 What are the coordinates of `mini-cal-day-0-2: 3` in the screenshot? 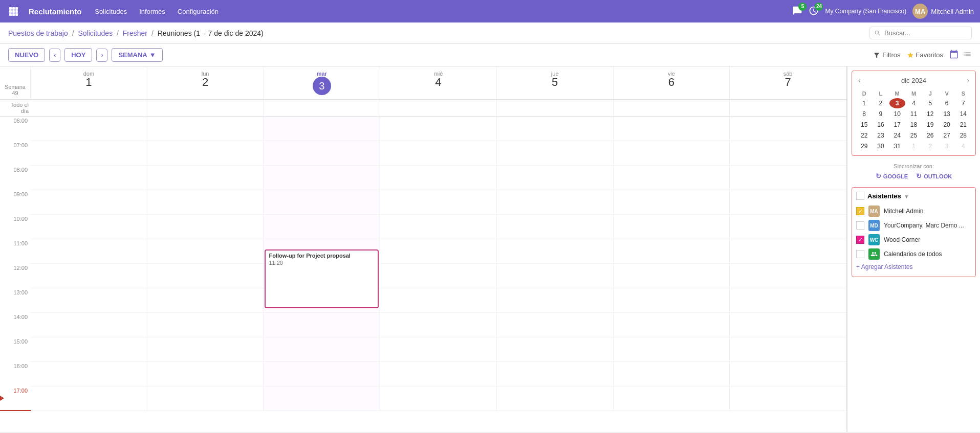 It's located at (898, 103).